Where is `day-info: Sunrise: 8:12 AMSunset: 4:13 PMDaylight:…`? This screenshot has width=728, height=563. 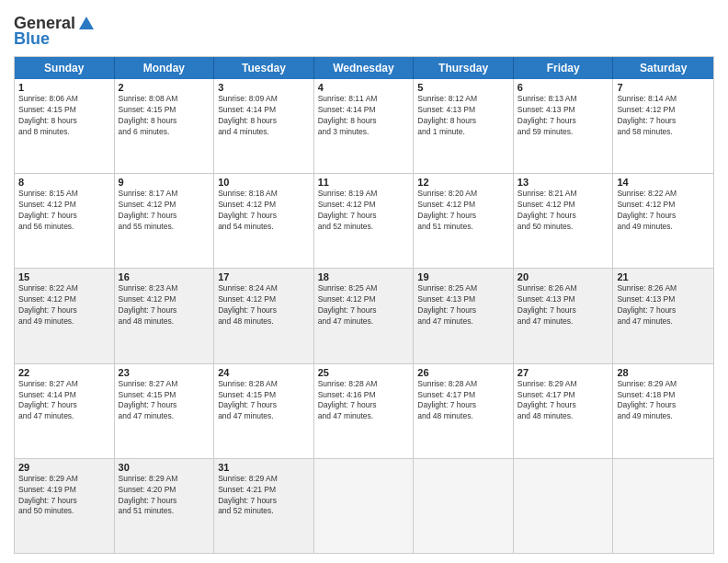 day-info: Sunrise: 8:12 AMSunset: 4:13 PMDaylight:… is located at coordinates (463, 116).